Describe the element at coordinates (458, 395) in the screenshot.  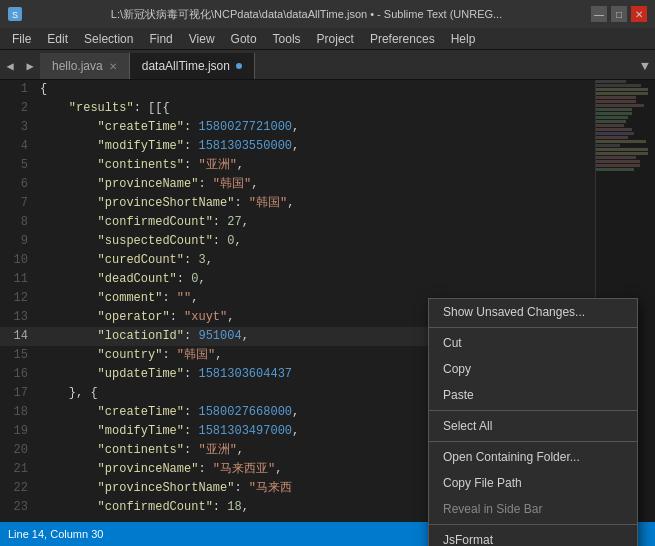
I see `ctx-paste-label: Paste` at that location.